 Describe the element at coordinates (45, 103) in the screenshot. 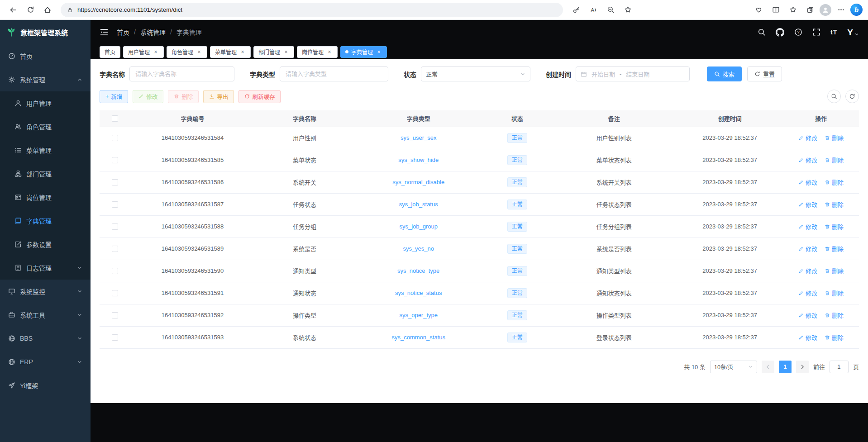

I see `sidebar-item-user-mgmt: 用户管理` at that location.